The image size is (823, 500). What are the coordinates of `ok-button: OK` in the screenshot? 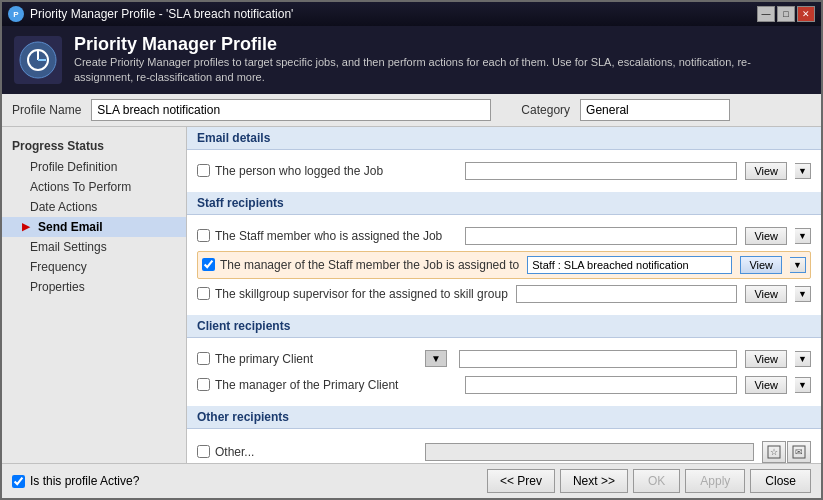 It's located at (656, 481).